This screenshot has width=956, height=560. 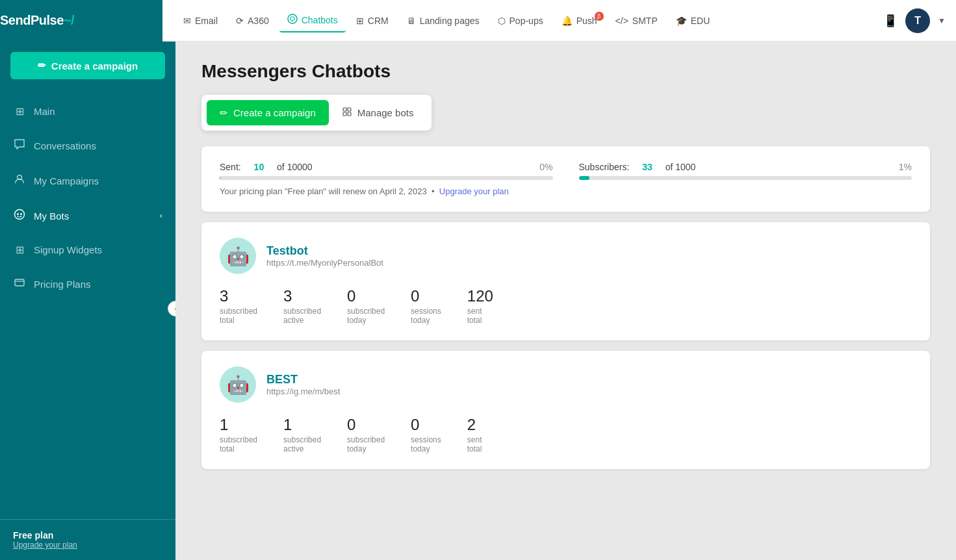 What do you see at coordinates (585, 178) in the screenshot?
I see `subscribers-progress-fill` at bounding box center [585, 178].